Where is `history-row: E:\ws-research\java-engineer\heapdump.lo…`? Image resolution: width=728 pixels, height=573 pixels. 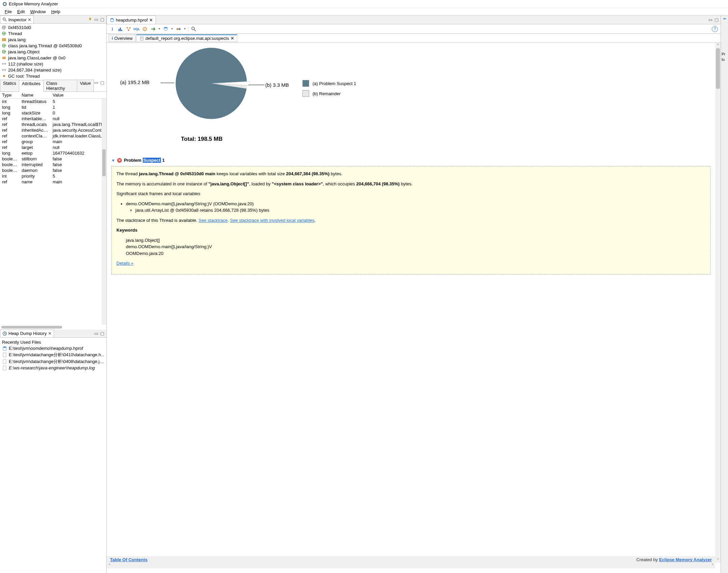
history-row: E:\ws-research\java-engineer\heapdump.lo… is located at coordinates (53, 368).